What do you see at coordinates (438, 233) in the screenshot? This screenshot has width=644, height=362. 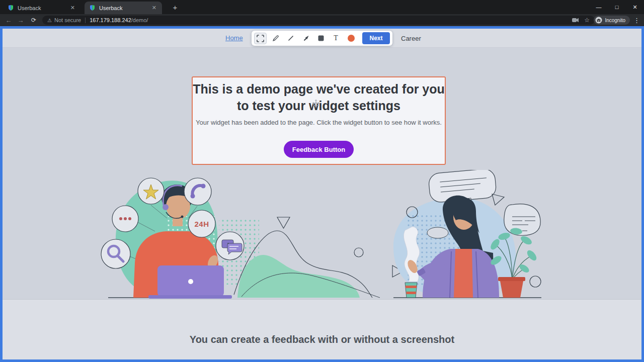 I see `oval-bubble` at bounding box center [438, 233].